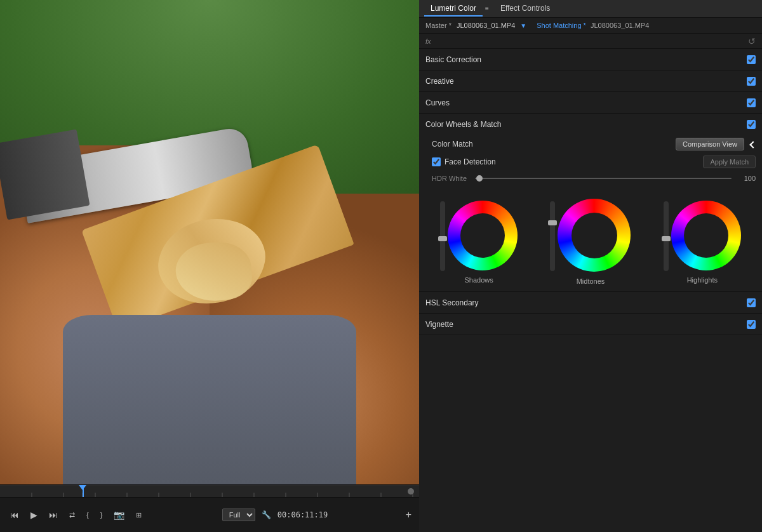  I want to click on face-detection-label: Face Detection, so click(470, 162).